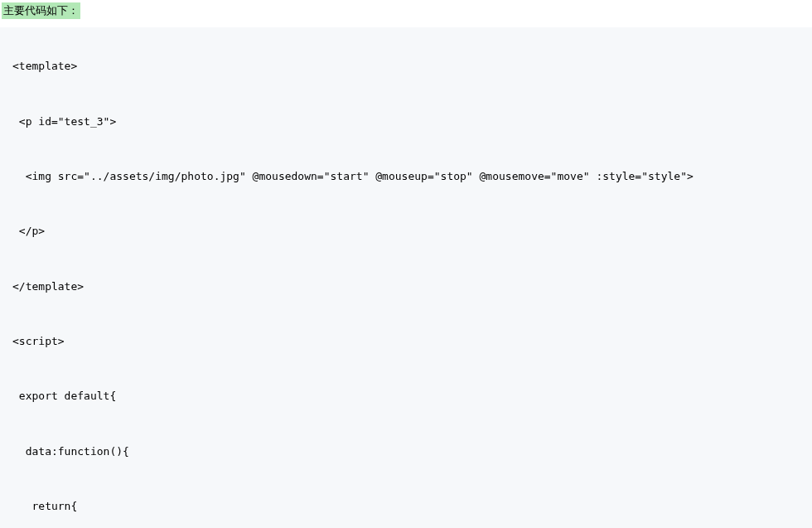 This screenshot has height=528, width=812. What do you see at coordinates (406, 122) in the screenshot?
I see `code-line: <p id="test_3">` at bounding box center [406, 122].